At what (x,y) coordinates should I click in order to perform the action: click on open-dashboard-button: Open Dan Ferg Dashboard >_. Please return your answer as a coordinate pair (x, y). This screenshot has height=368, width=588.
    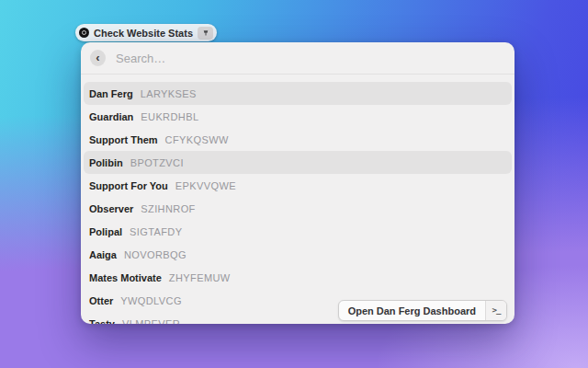
    Looking at the image, I should click on (423, 311).